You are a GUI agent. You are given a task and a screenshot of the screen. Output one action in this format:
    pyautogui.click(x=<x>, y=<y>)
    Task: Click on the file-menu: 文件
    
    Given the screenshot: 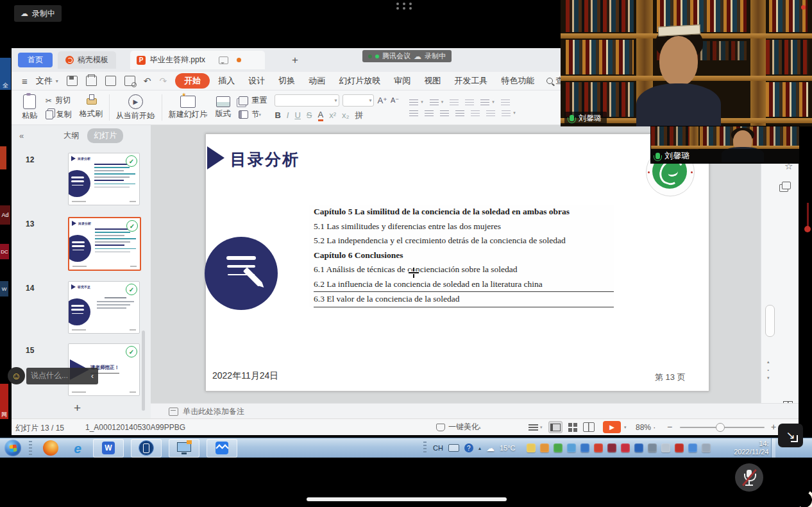 What is the action you would take?
    pyautogui.click(x=44, y=81)
    